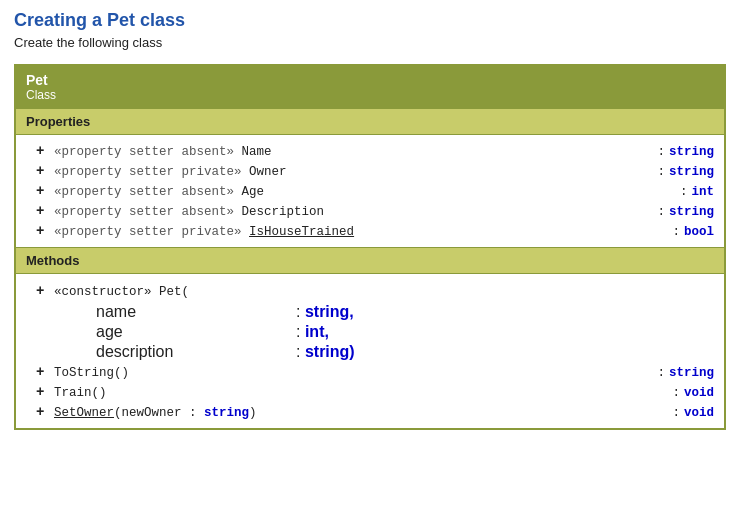 The width and height of the screenshot is (740, 514). I want to click on param-type: string,, so click(330, 312).